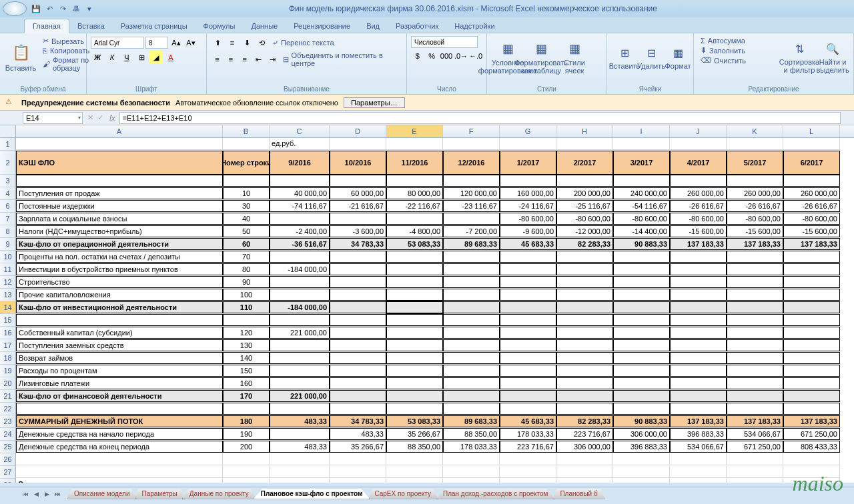 The width and height of the screenshot is (854, 504). I want to click on cell: 60, so click(246, 244).